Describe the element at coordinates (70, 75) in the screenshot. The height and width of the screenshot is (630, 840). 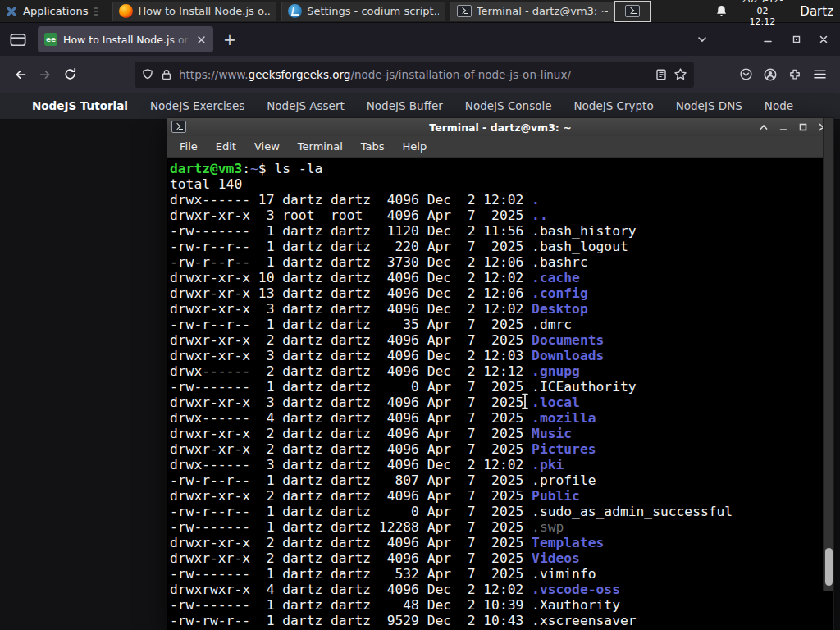
I see `reload-button` at that location.